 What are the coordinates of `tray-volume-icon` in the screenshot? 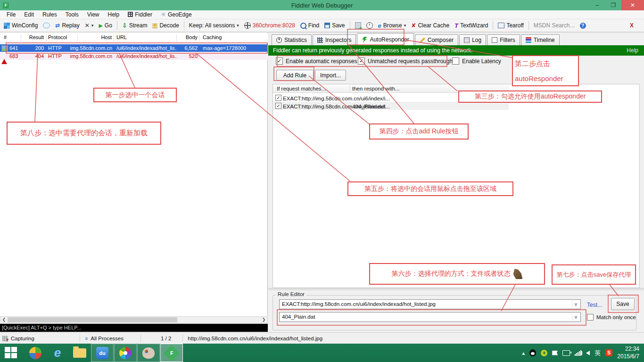 It's located at (588, 353).